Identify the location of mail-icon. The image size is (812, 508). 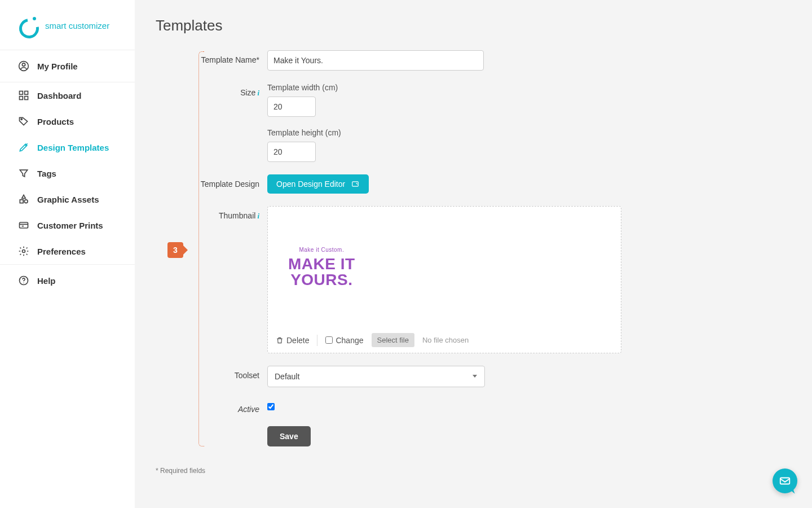
(785, 481).